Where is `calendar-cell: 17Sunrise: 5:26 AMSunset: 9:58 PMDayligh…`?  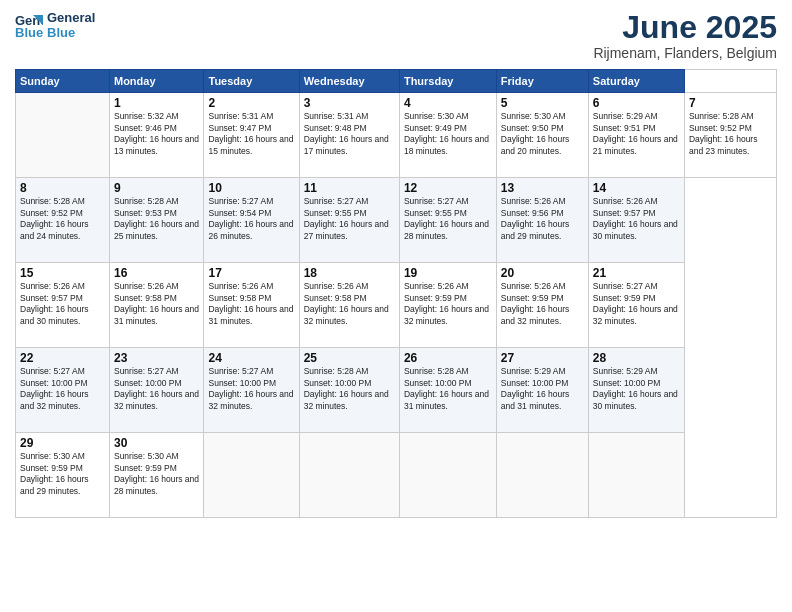
calendar-cell: 17Sunrise: 5:26 AMSunset: 9:58 PMDayligh… is located at coordinates (252, 306).